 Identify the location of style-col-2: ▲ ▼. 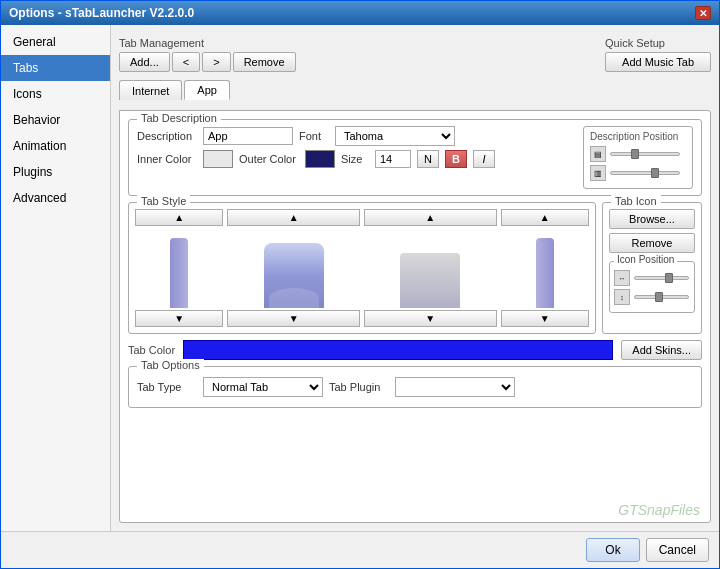
(294, 268).